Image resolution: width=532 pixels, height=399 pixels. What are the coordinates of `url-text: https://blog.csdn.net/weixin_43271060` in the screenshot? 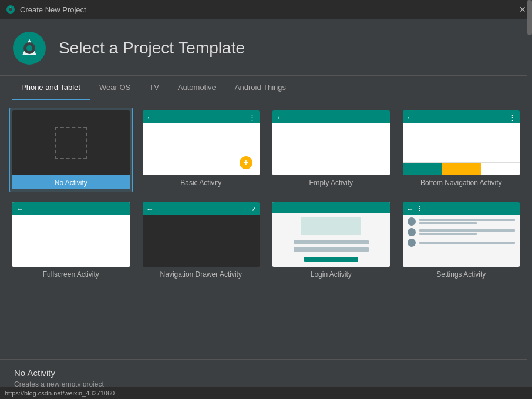 It's located at (60, 393).